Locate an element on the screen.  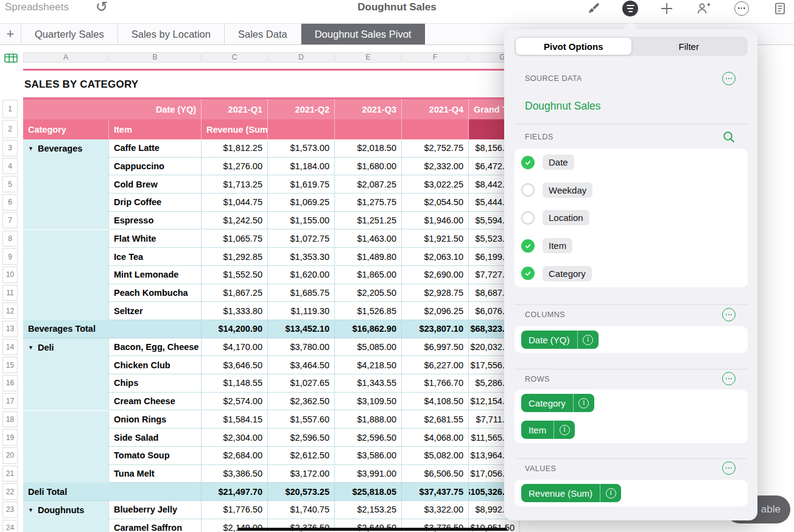
cell: $4,068.00 is located at coordinates (435, 438).